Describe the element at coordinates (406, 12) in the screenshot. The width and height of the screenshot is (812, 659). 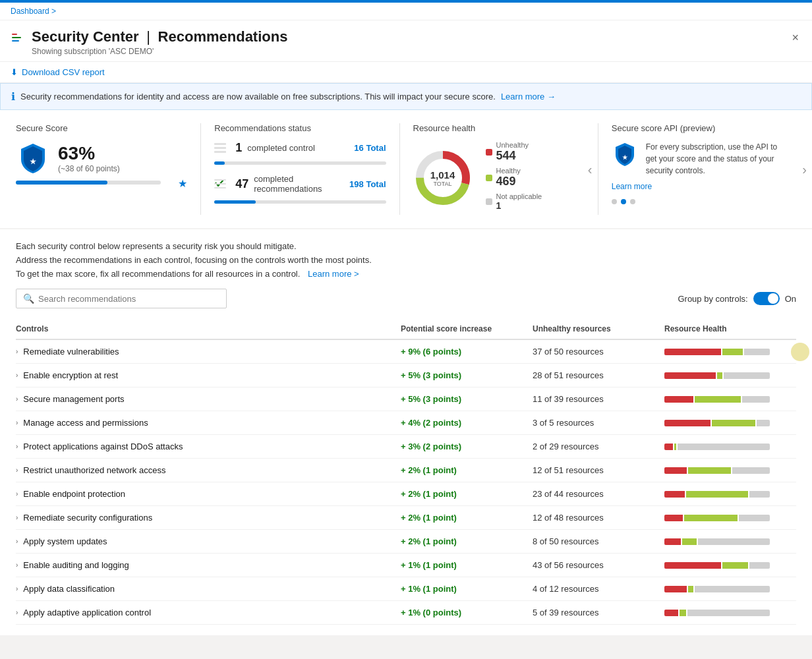
I see `breadcrumb: Dashboard >` at that location.